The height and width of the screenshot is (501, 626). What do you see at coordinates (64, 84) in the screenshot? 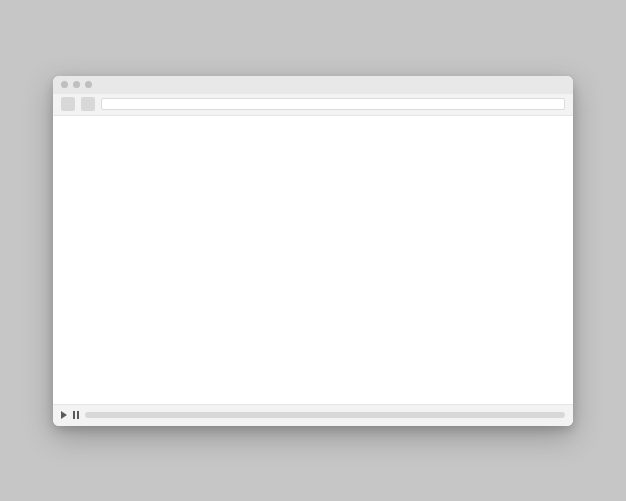
I see `close-button` at bounding box center [64, 84].